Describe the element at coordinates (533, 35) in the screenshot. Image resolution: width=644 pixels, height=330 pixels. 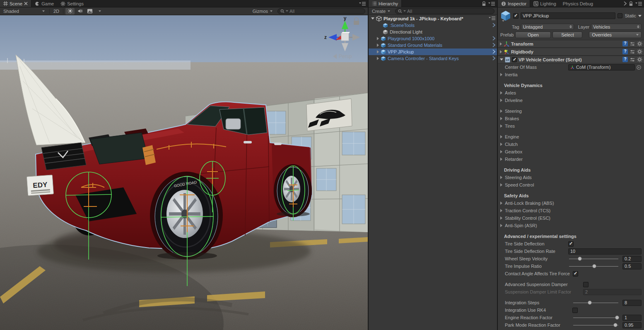
I see `prefab-open-button: Open` at that location.